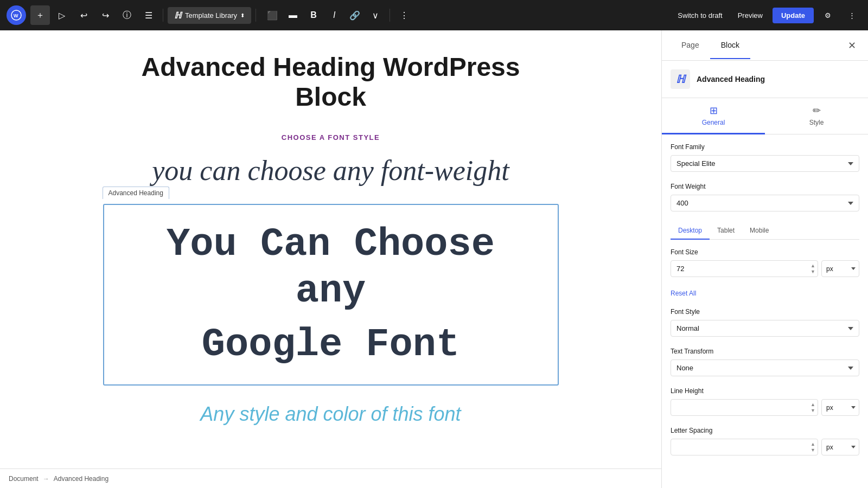  What do you see at coordinates (314, 15) in the screenshot?
I see `bold-button: B` at bounding box center [314, 15].